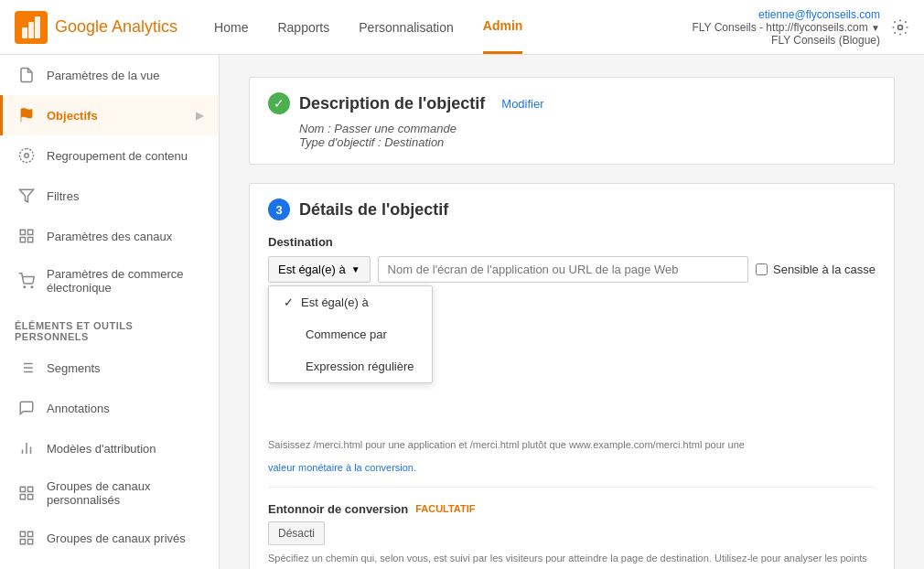 This screenshot has height=569, width=924. Describe the element at coordinates (406, 27) in the screenshot. I see `nav-personnalisation: Personnalisation` at that location.